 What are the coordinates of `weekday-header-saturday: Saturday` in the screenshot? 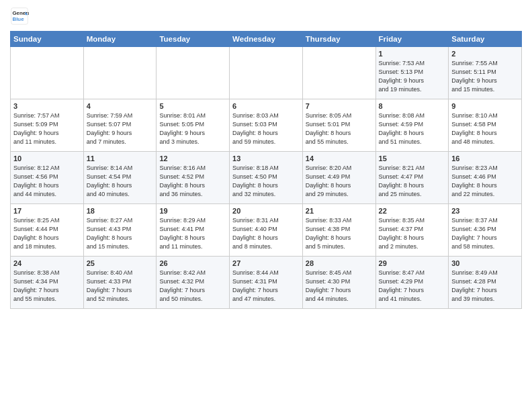 It's located at (485, 39).